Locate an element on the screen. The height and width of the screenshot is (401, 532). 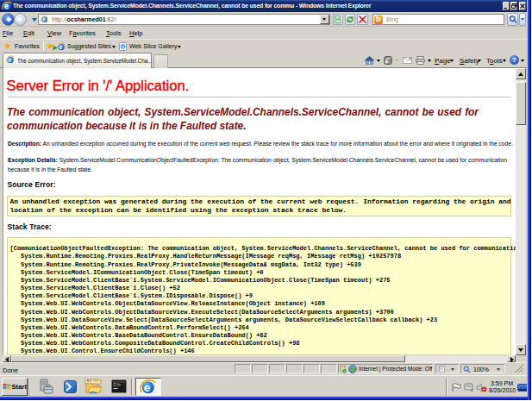
svg-text: C:\> is located at coordinates (117, 385).